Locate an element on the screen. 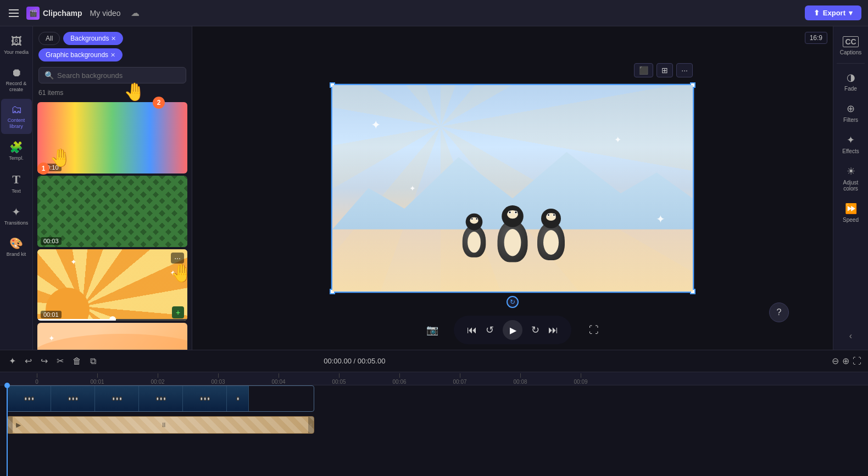 This screenshot has height=476, width=868. collapse-button: ‹ is located at coordinates (850, 336).